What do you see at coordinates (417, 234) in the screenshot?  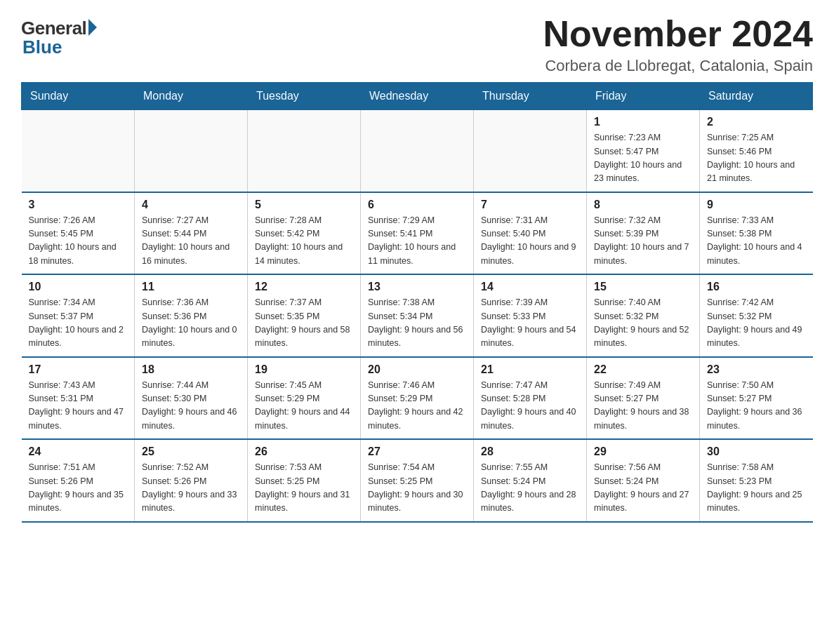 I see `calendar-cell: 6Sunrise: 7:29 AMSunset: 5:41 PMDaylight…` at bounding box center [417, 234].